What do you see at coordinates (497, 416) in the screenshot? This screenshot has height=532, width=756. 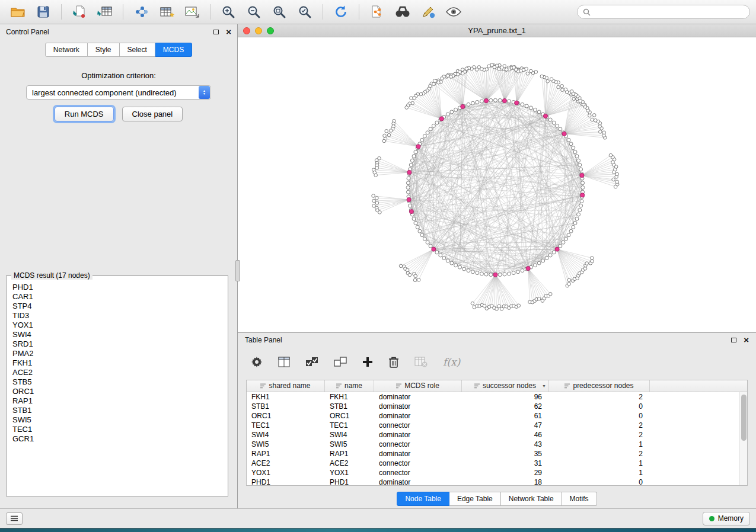 I see `table-row-orc1: ORC1ORC1dominator610` at bounding box center [497, 416].